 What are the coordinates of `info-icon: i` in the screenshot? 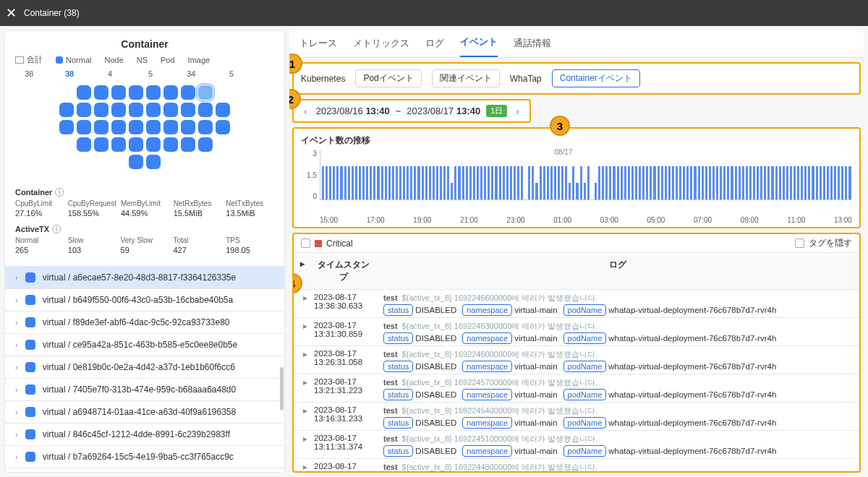 It's located at (56, 229).